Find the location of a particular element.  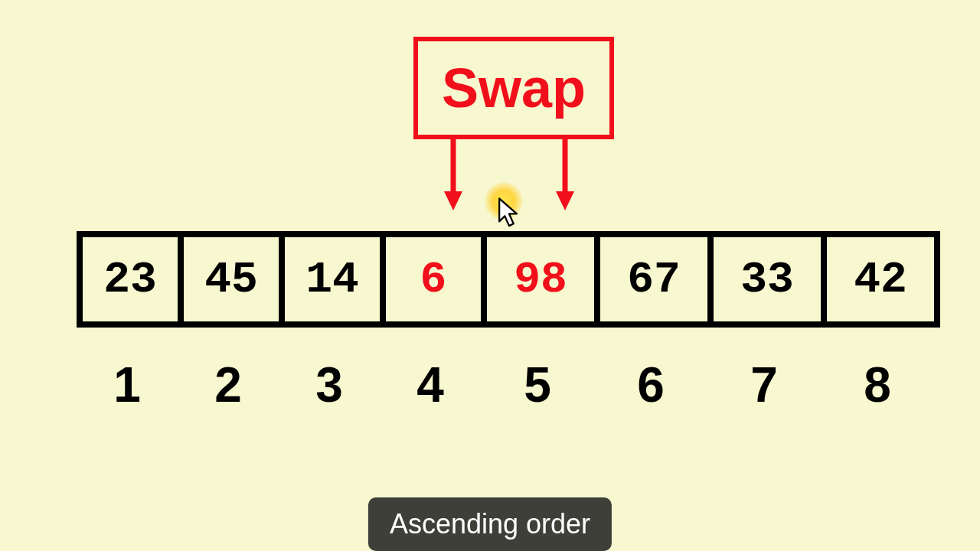

cell-value: 98 is located at coordinates (541, 280).